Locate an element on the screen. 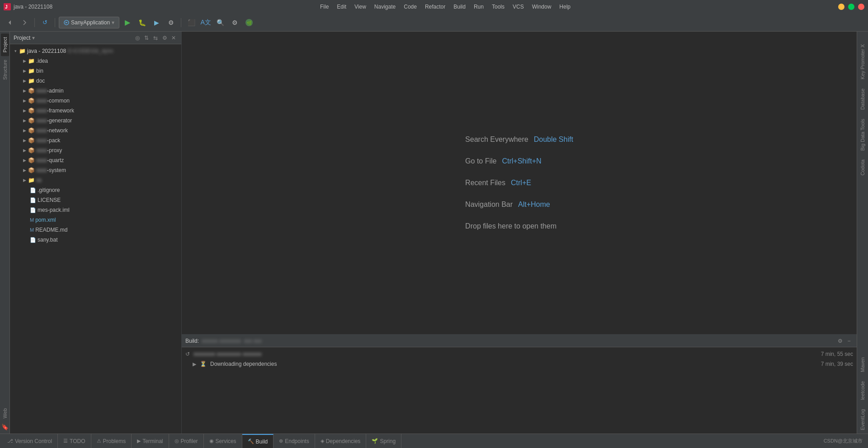 The width and height of the screenshot is (868, 448). tab-spring: 🌱 Spring is located at coordinates (384, 441).